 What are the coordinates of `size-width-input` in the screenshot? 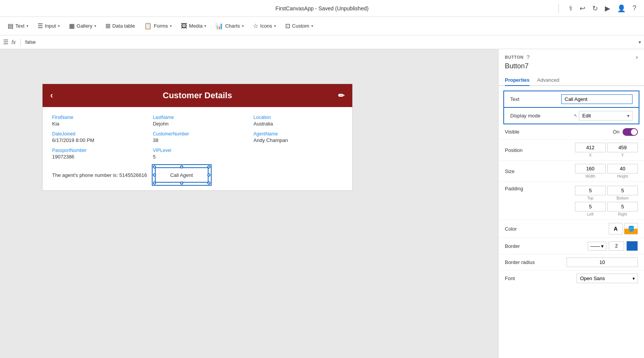 It's located at (590, 169).